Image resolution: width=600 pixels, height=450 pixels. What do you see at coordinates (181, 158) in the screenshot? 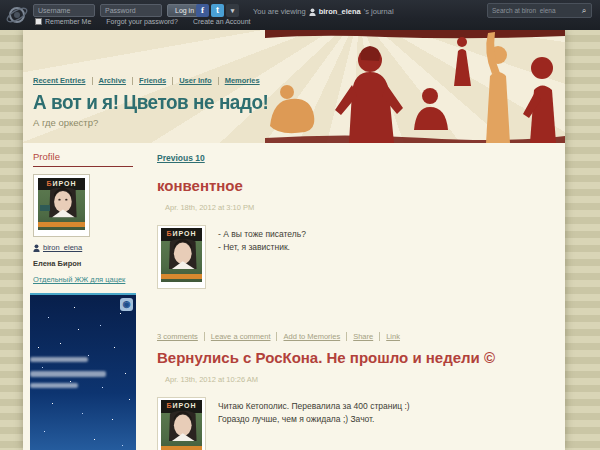
I see `previous-10-link: Previous 10` at bounding box center [181, 158].